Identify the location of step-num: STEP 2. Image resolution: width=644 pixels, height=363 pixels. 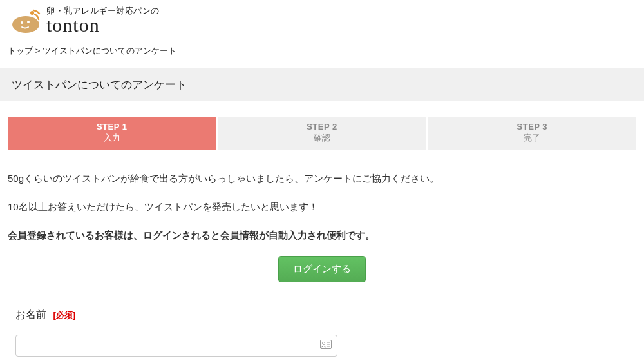
(322, 126).